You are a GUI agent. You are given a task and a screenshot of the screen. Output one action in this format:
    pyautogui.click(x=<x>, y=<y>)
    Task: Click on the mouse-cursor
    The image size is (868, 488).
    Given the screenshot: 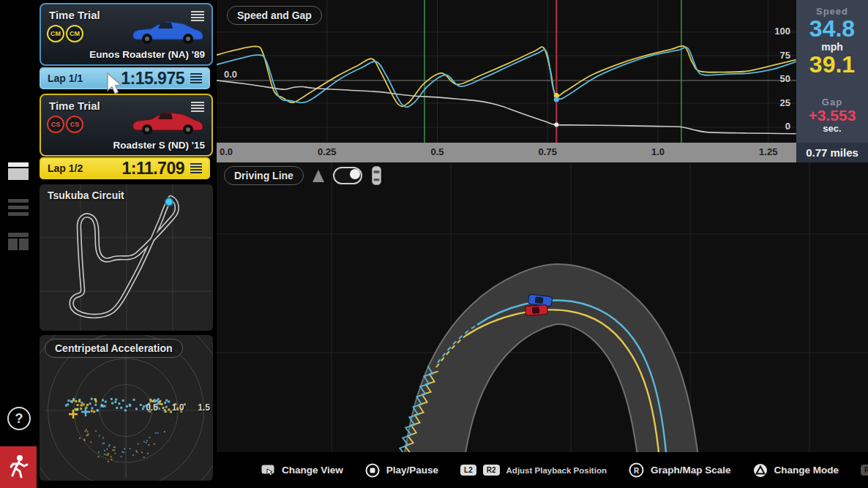 What is the action you would take?
    pyautogui.click(x=115, y=83)
    